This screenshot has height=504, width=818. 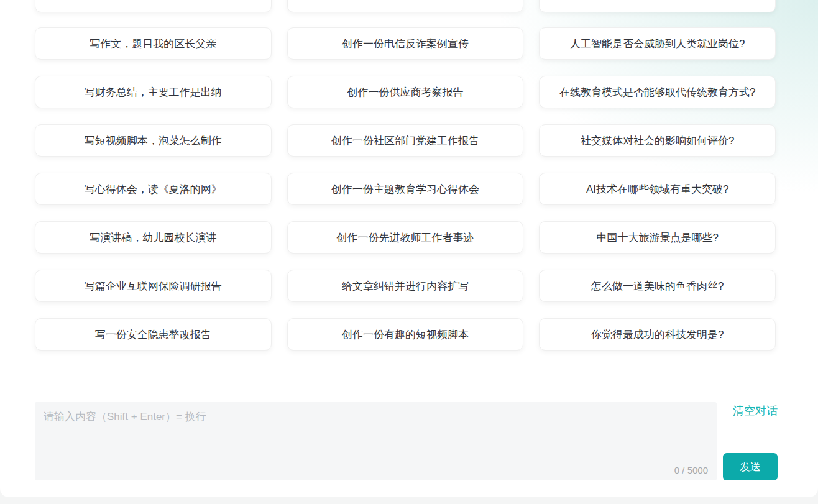 I want to click on suggestion-card: 创作一份有趣的短视频脚本, so click(x=405, y=334).